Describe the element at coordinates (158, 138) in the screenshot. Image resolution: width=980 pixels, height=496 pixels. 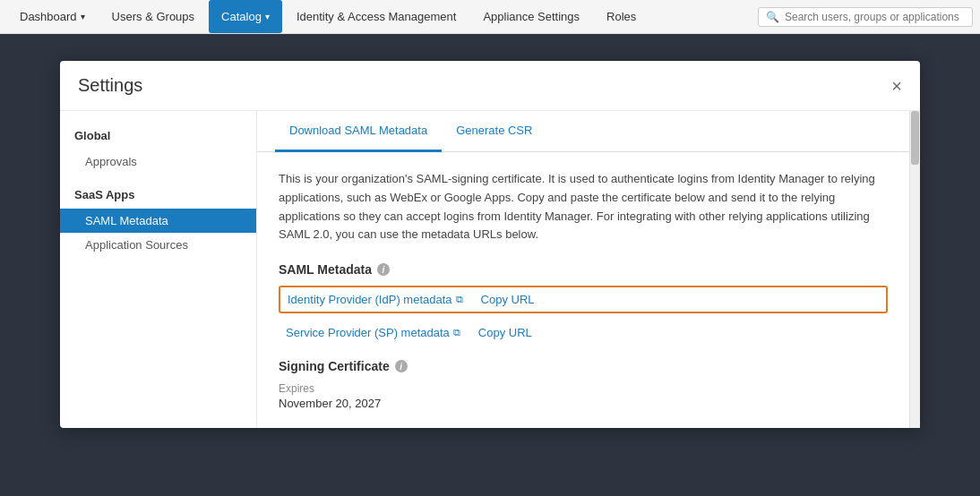
I see `sidebar-section-global: Global` at that location.